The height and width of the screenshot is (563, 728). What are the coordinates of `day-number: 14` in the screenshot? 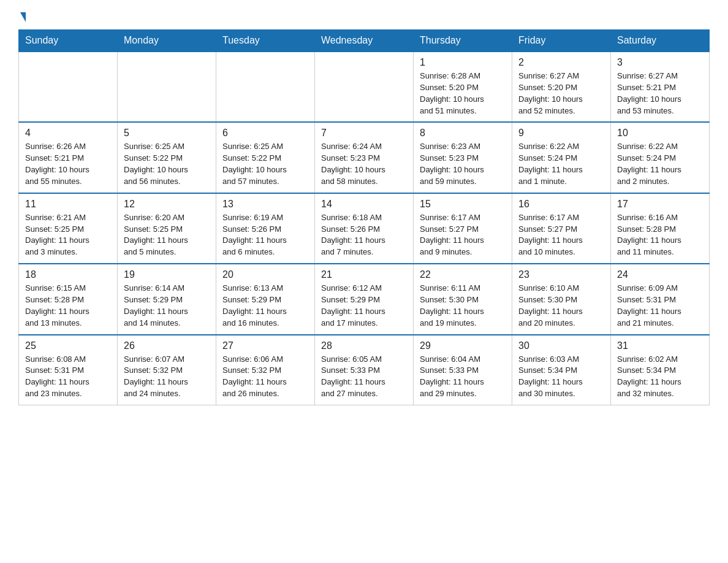 It's located at (364, 204).